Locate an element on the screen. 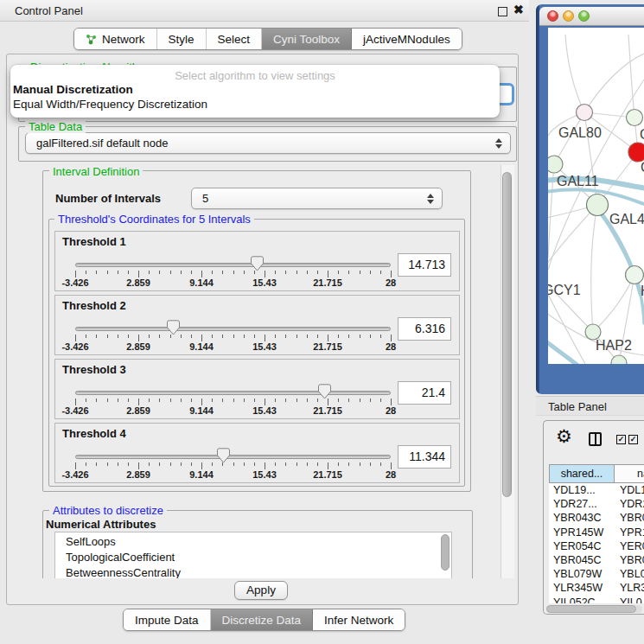 The image size is (644, 644). table-hscrollbar-thumb is located at coordinates (591, 609).